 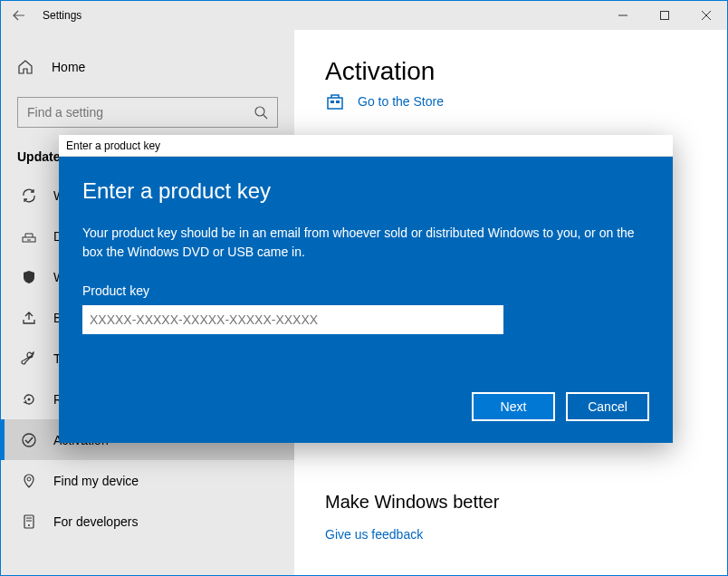 What do you see at coordinates (335, 101) in the screenshot?
I see `store-icon` at bounding box center [335, 101].